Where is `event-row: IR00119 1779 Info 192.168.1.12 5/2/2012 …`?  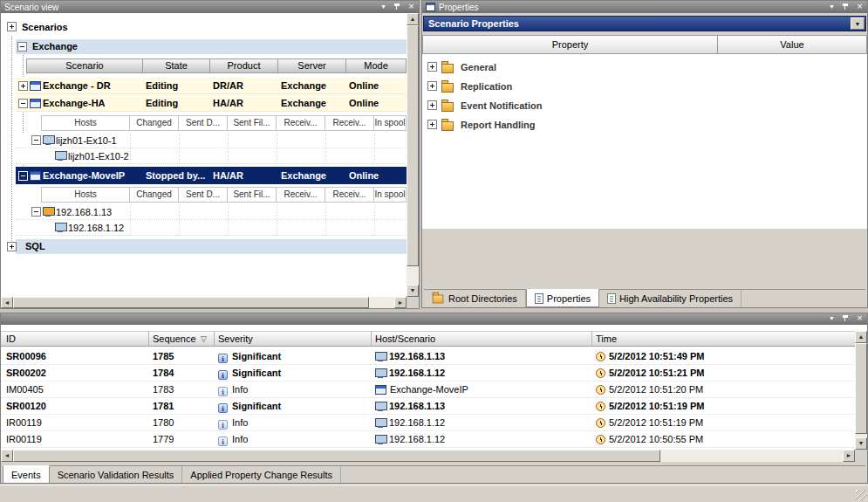
event-row: IR00119 1779 Info 192.168.1.12 5/2/2012 … is located at coordinates (427, 440).